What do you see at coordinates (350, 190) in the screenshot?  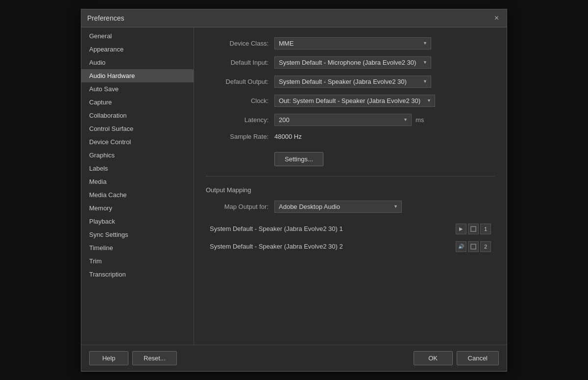 I see `output-mapping-title: Output Mapping` at bounding box center [350, 190].